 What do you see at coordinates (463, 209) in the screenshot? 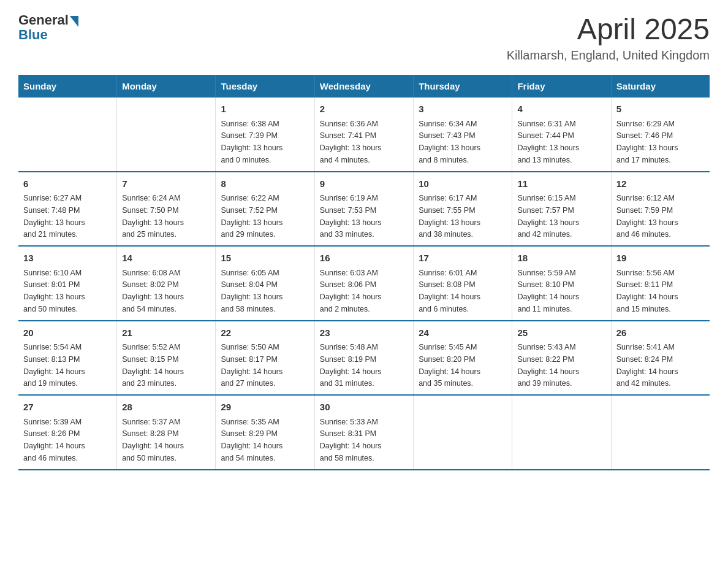
I see `calendar-cell: 10Sunrise: 6:17 AM Sunset: 7:55 PM Dayli…` at bounding box center [463, 209].